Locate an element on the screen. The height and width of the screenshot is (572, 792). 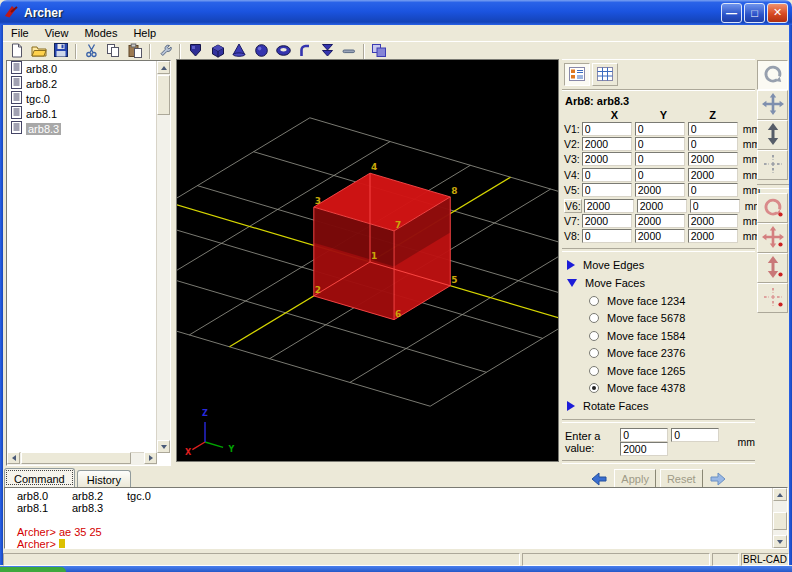
rotate-object-button is located at coordinates (772, 208).